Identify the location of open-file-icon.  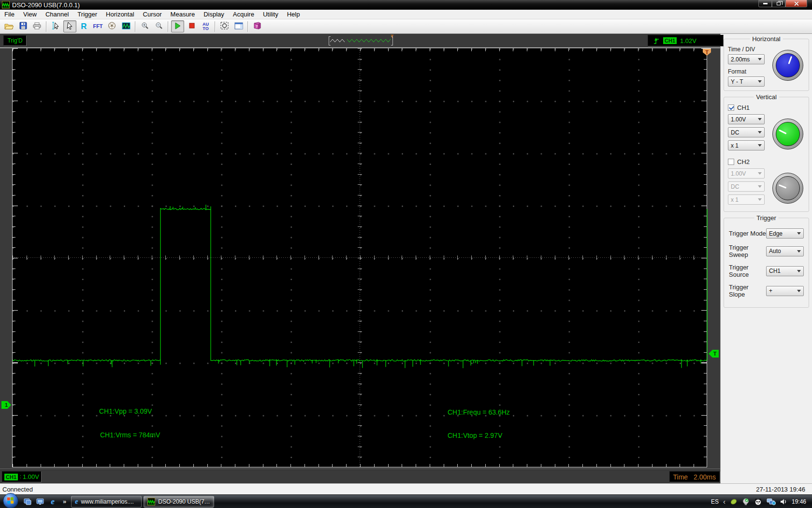
(9, 27).